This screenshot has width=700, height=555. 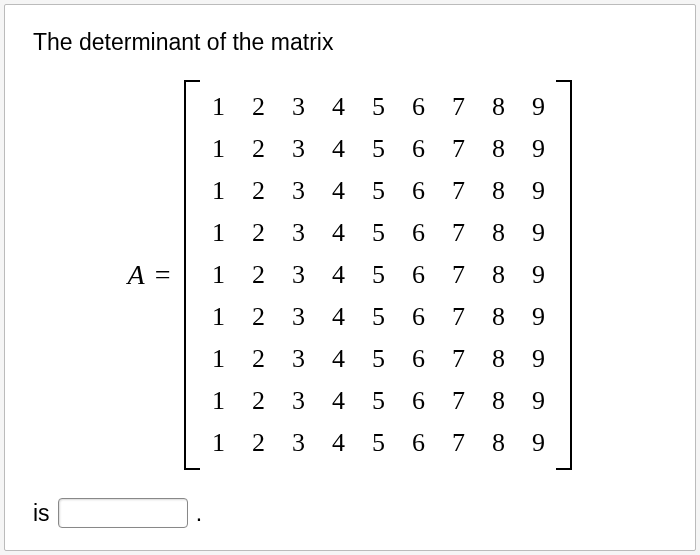 What do you see at coordinates (350, 42) in the screenshot?
I see `question-intro: The determinant of the matrix` at bounding box center [350, 42].